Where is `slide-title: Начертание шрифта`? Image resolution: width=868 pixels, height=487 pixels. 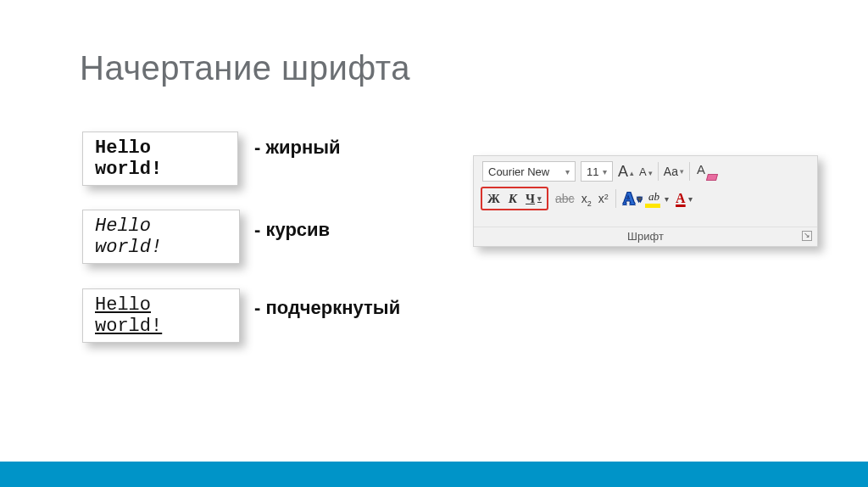
slide-title: Начертание шрифта is located at coordinates (245, 68).